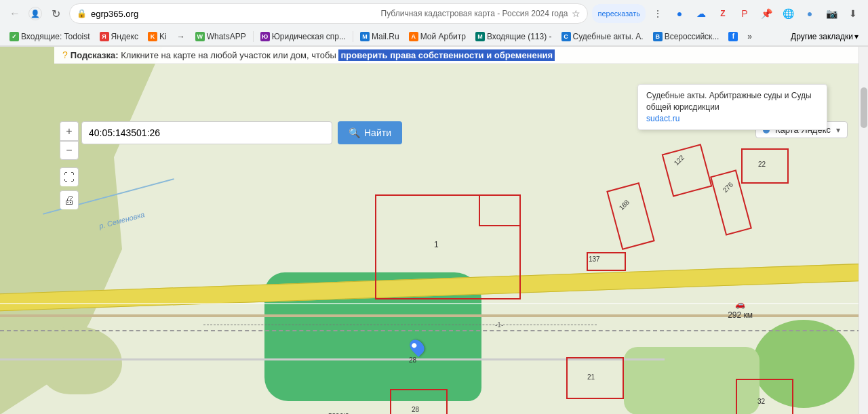 This screenshot has height=414, width=868. What do you see at coordinates (163, 37) in the screenshot?
I see `bookmark-ki-label: Ki` at bounding box center [163, 37].